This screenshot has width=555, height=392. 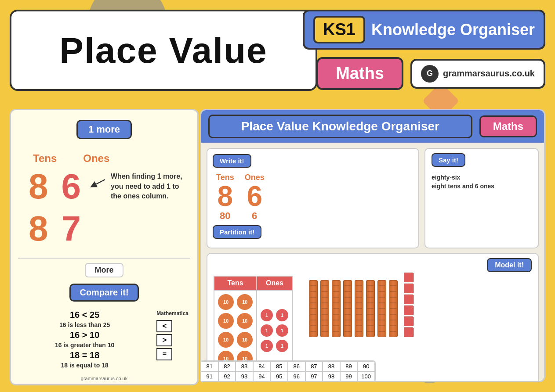 What do you see at coordinates (98, 183) in the screenshot?
I see `arrow-icon` at bounding box center [98, 183].